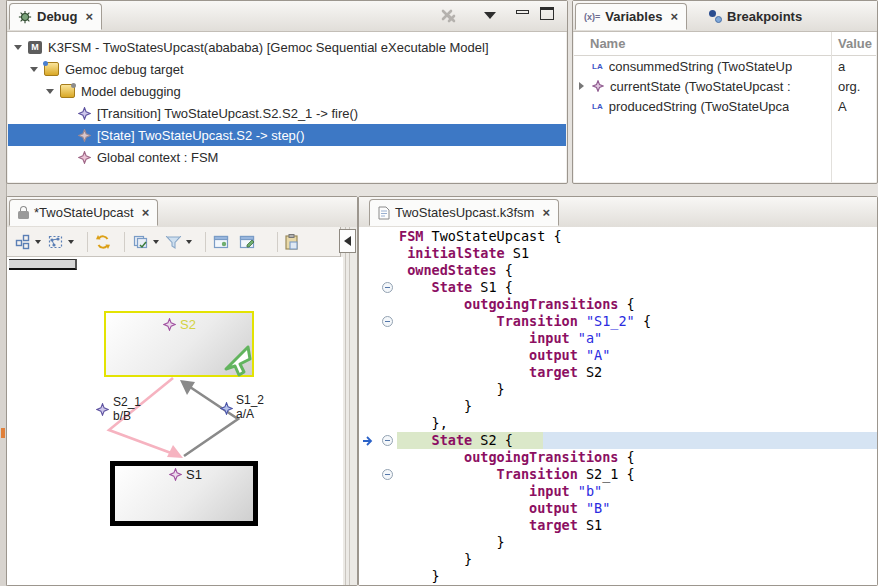  Describe the element at coordinates (638, 236) in the screenshot. I see `code-line: FSM TwoStateUpcast {` at that location.